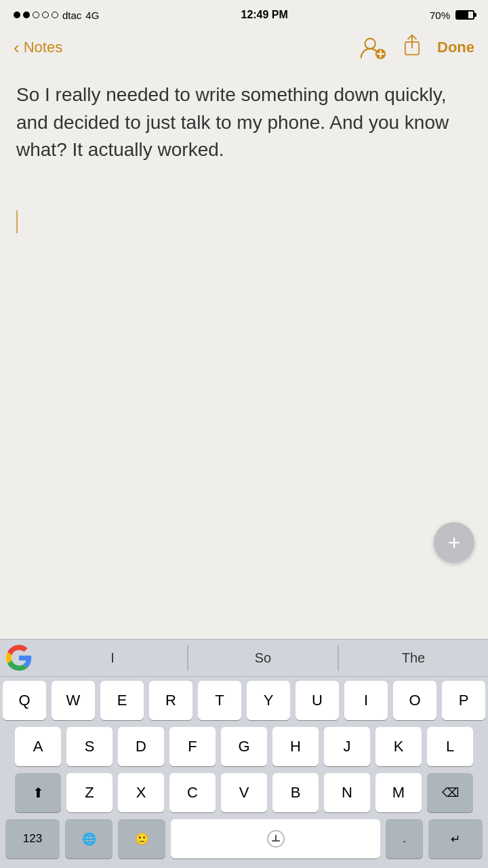  I want to click on carrier-name: dtac, so click(72, 15).